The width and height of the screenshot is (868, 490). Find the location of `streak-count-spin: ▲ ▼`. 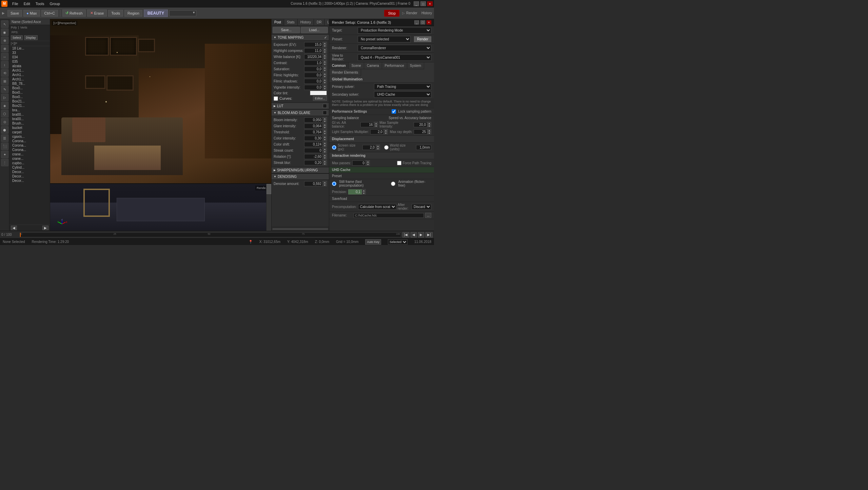

streak-count-spin: ▲ ▼ is located at coordinates (325, 150).